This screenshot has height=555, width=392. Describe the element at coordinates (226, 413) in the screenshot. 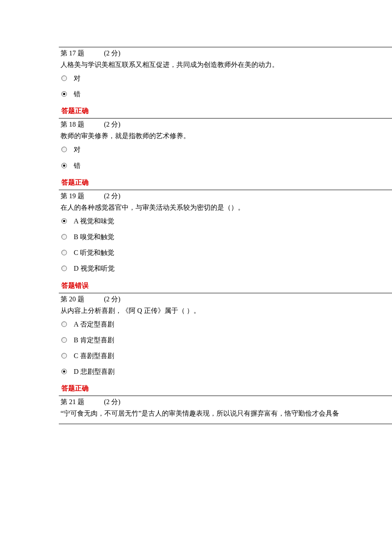

I see `question-text: “宁可食无肉，不可居无竹”是古人的审美情趣表现，所以说只有摒弃富有，恪守勤俭才会…` at that location.